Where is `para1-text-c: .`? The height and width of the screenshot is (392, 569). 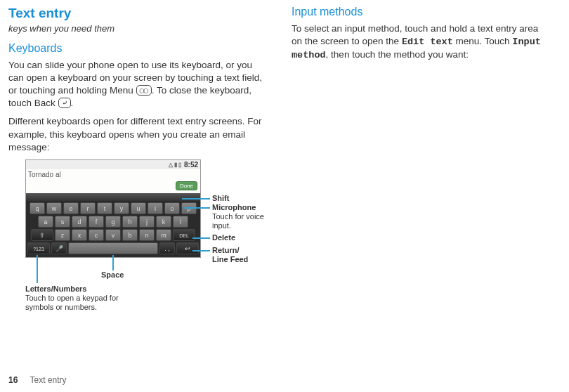 para1-text-c: . is located at coordinates (72, 103).